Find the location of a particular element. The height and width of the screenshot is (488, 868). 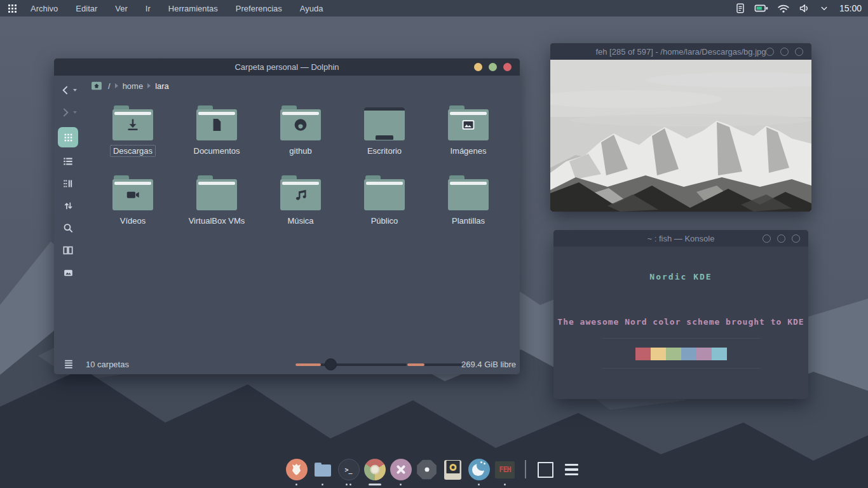

dock-chromium is located at coordinates (375, 471).